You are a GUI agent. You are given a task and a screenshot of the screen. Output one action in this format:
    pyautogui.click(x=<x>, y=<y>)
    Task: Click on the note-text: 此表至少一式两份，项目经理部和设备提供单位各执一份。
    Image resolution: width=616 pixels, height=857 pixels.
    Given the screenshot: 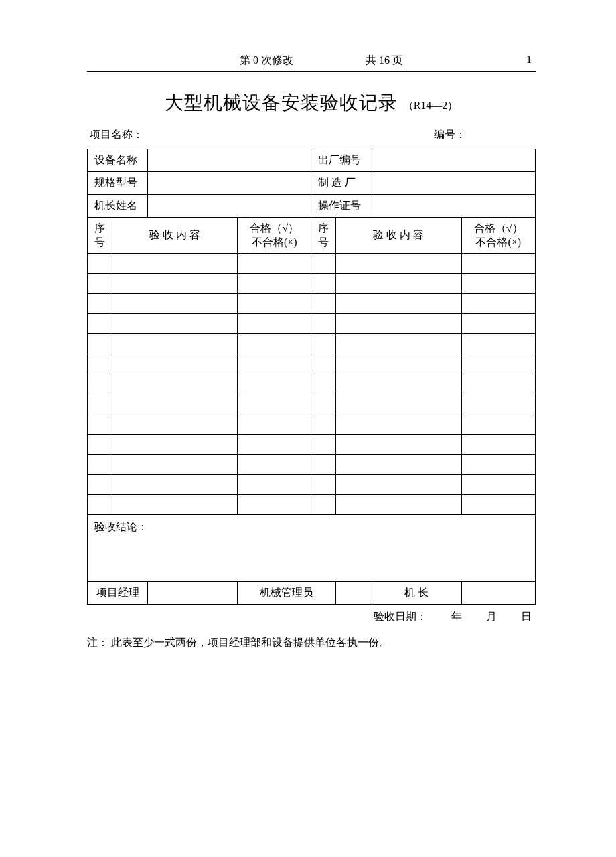 What is the action you would take?
    pyautogui.click(x=250, y=643)
    